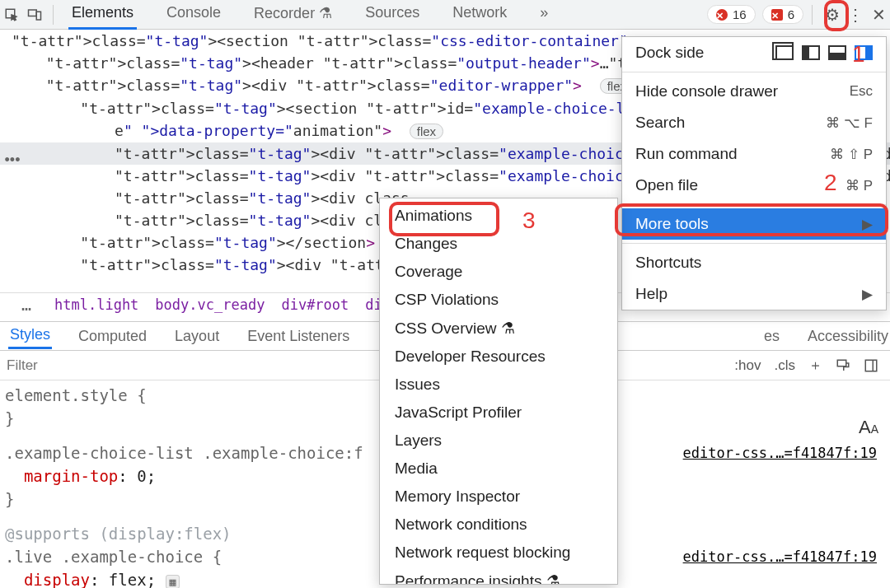  I want to click on annotation-3: 3, so click(529, 221).